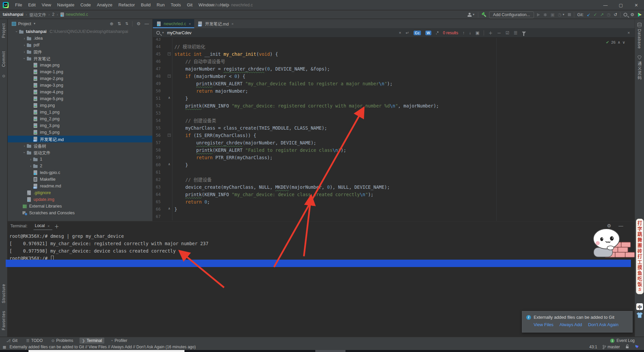  Describe the element at coordinates (53, 14) in the screenshot. I see `breadcrumb-item: 2` at that location.